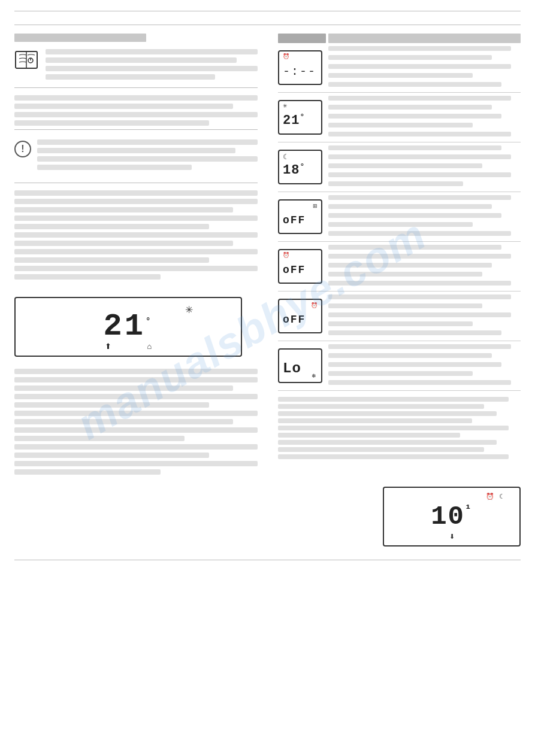 Image resolution: width=535 pixels, height=756 pixels. Describe the element at coordinates (399, 439) in the screenshot. I see `right-bottom-spacer` at that location.